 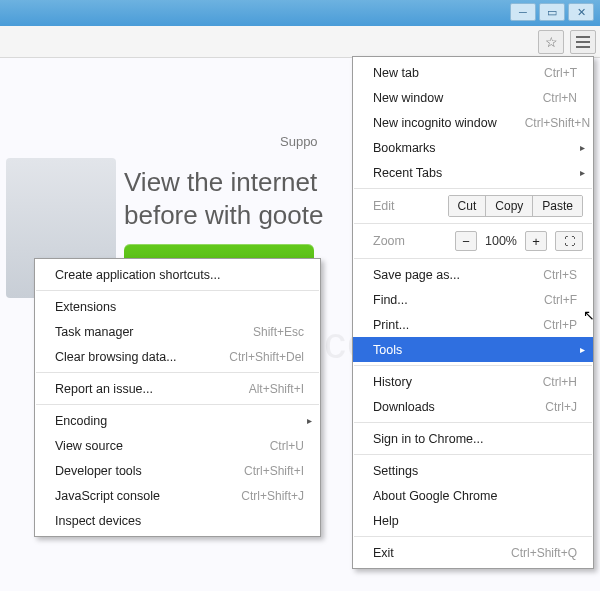 What do you see at coordinates (178, 420) in the screenshot?
I see `menu-encoding: Encoding▸` at bounding box center [178, 420].